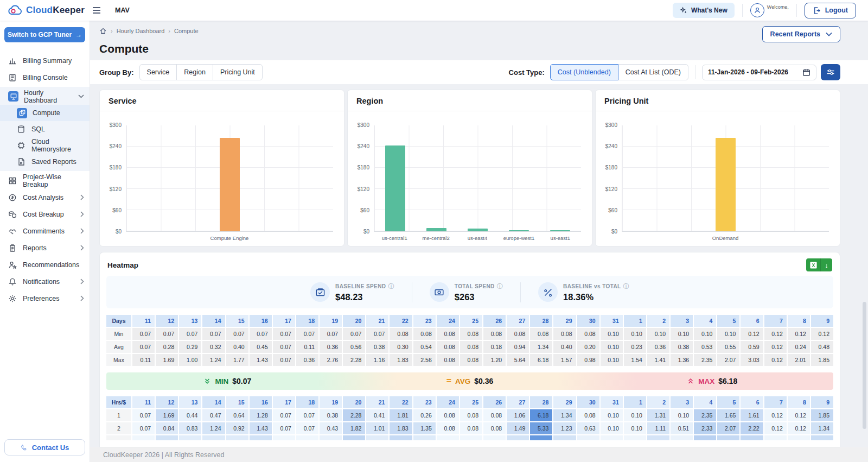  Describe the element at coordinates (141, 31) in the screenshot. I see `breadcrumb-item: Hourly Dashboard` at that location.